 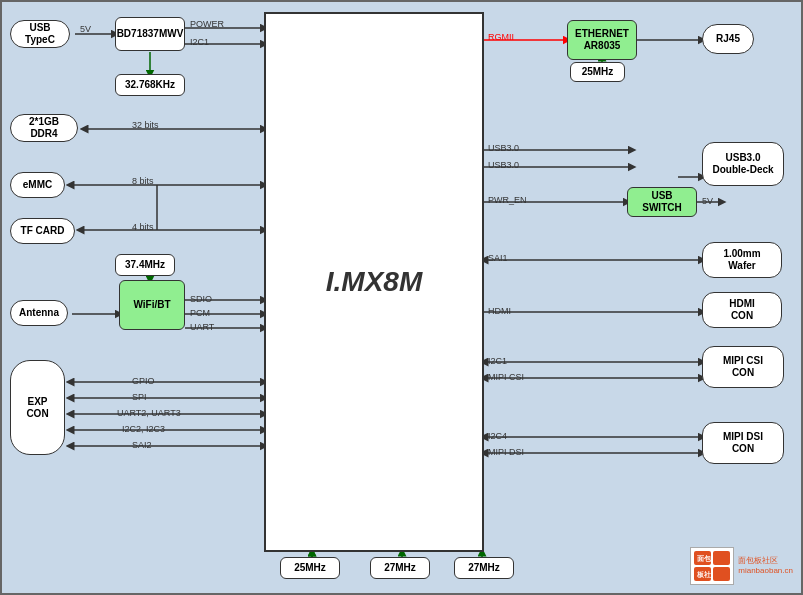 I want to click on pcm-label: PCM, so click(x=200, y=313).